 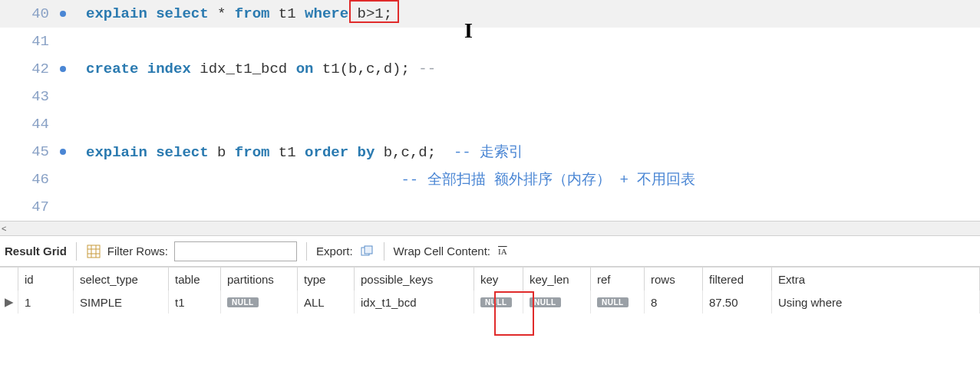 I want to click on col-header-key-len: key_len, so click(x=557, y=279).